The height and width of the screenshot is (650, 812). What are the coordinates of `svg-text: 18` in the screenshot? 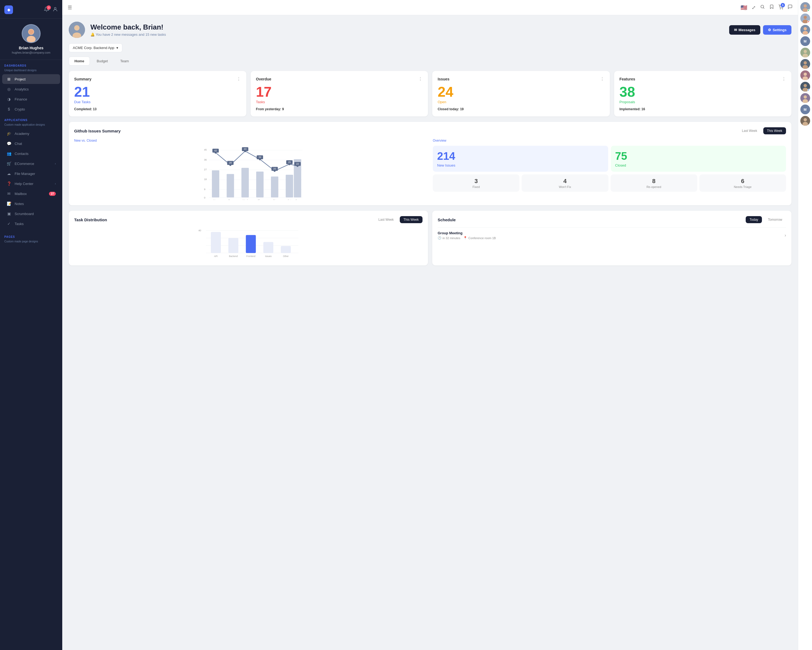 It's located at (206, 179).